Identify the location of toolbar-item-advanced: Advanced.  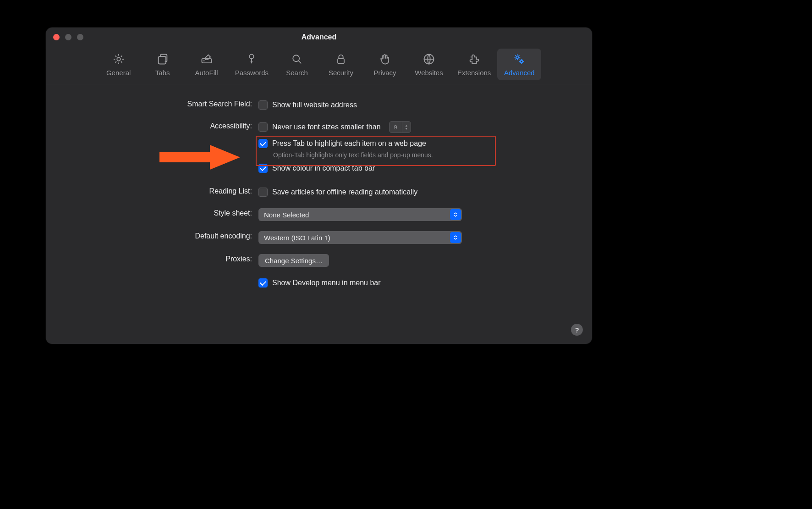
(519, 64).